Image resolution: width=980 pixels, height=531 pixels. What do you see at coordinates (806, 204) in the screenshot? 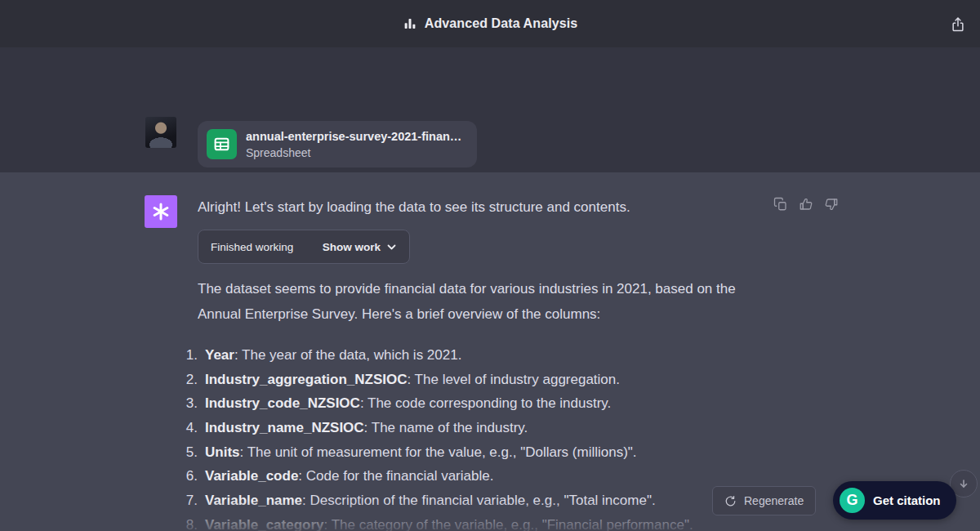
I see `thumbs-up-button` at bounding box center [806, 204].